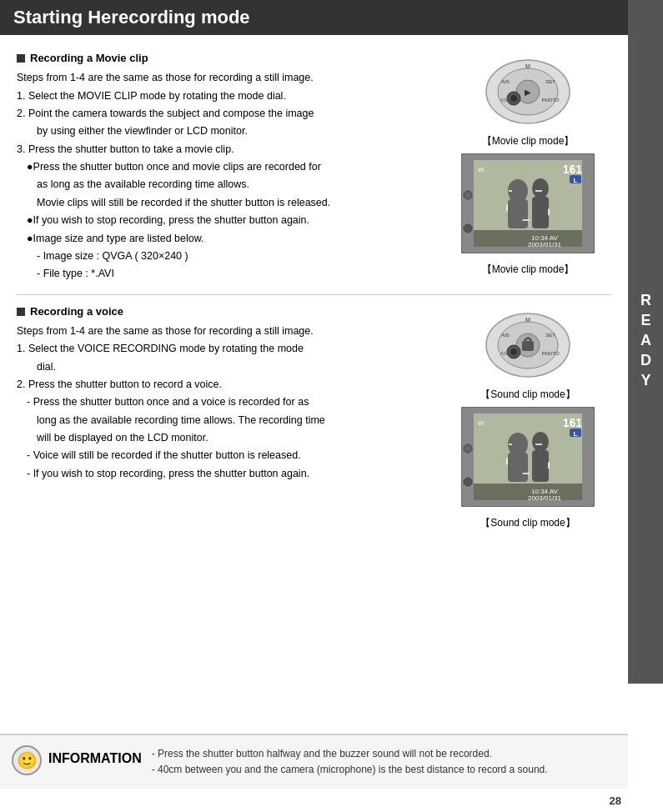 This screenshot has width=663, height=812. Describe the element at coordinates (528, 88) in the screenshot. I see `movie-dial-svg: M SET A/S PHOTO ASY ▶` at that location.